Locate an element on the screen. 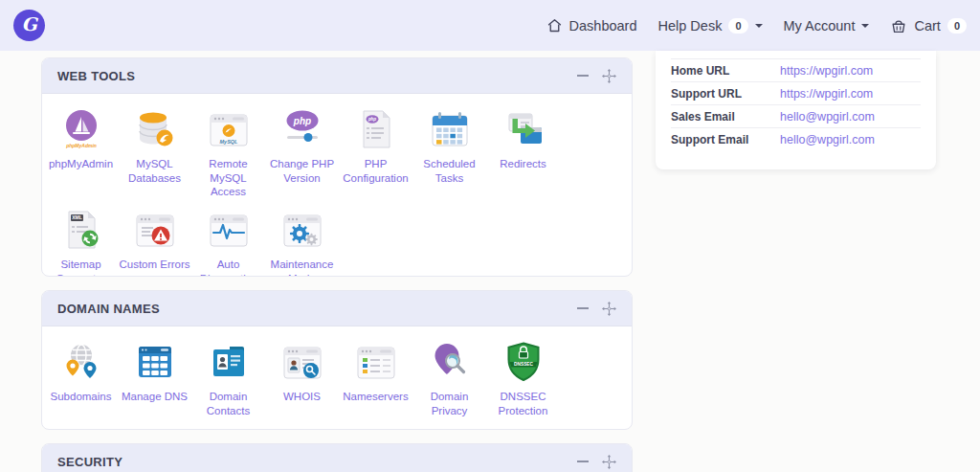  tool-label: Nameservers is located at coordinates (375, 396).